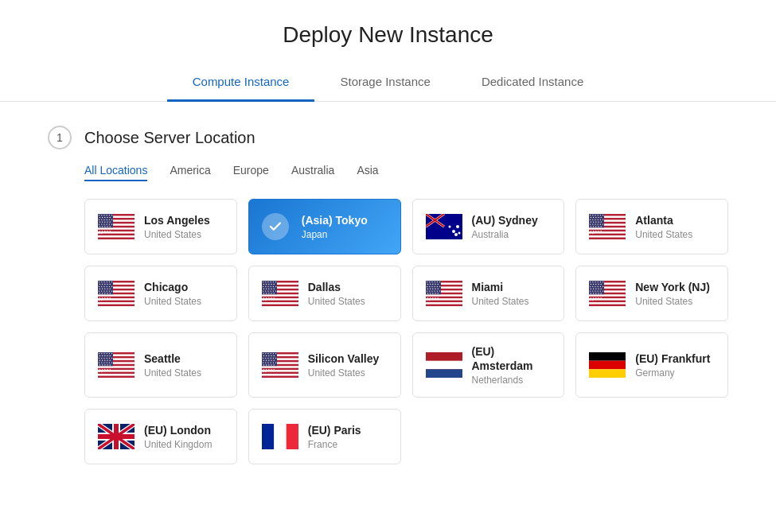 This screenshot has width=776, height=532. What do you see at coordinates (652, 227) in the screenshot?
I see `location-card-atlanta: Atlanta United States` at bounding box center [652, 227].